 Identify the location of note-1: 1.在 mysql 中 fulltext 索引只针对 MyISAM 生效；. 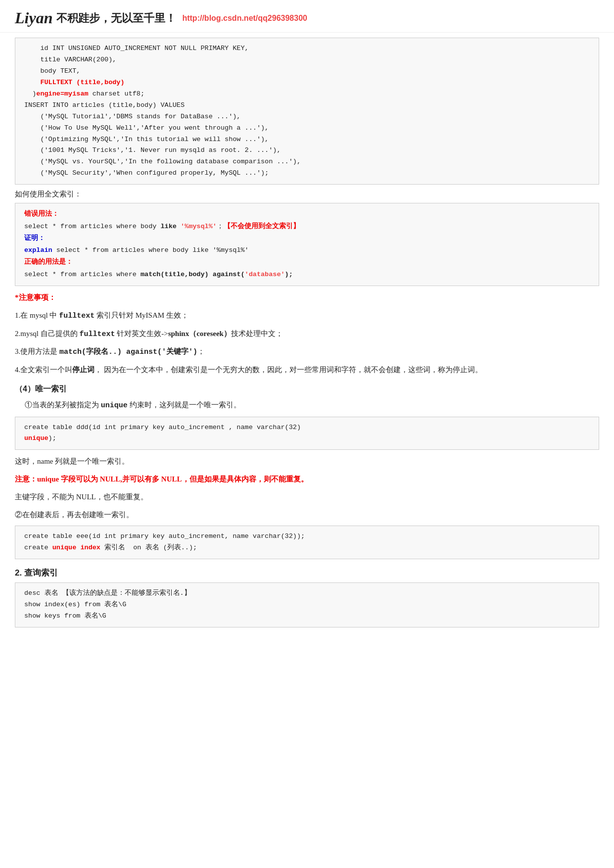
(307, 316).